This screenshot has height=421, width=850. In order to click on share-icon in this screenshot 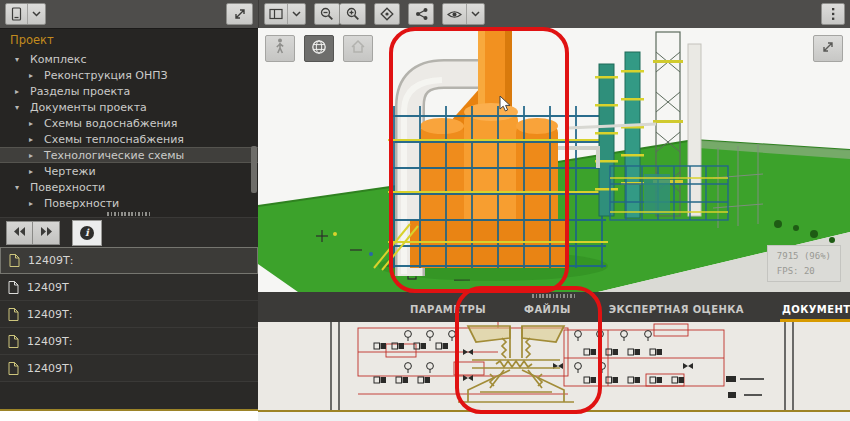, I will do `click(422, 14)`.